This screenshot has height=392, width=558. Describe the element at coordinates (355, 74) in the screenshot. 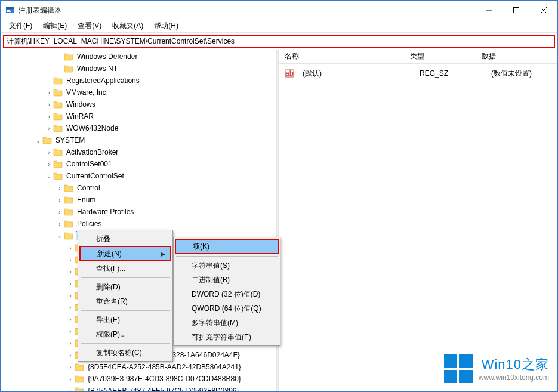

I see `value-name: (默认)` at that location.